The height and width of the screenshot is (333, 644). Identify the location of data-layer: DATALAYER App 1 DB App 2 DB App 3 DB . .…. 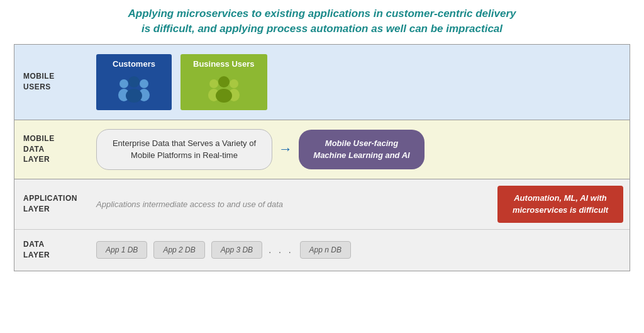
(322, 251).